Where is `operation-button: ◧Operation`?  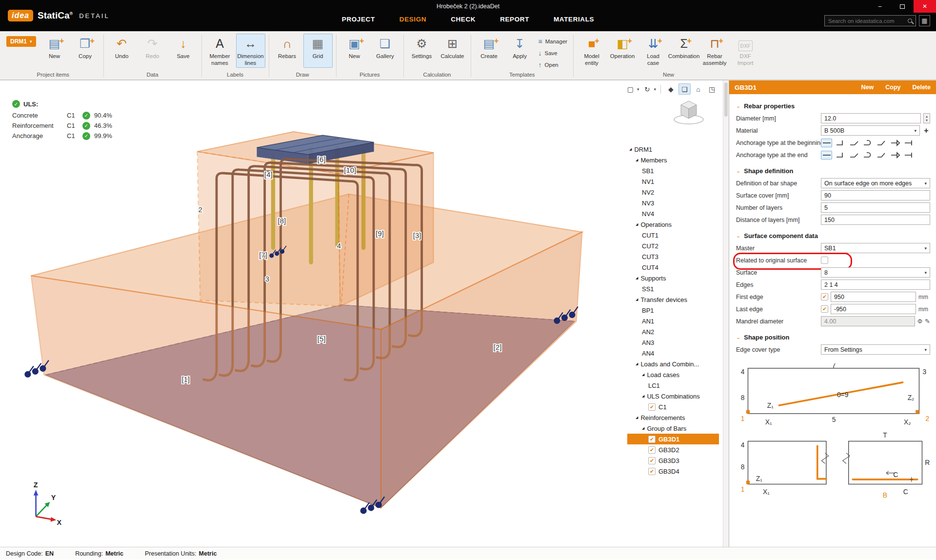 operation-button: ◧Operation is located at coordinates (622, 51).